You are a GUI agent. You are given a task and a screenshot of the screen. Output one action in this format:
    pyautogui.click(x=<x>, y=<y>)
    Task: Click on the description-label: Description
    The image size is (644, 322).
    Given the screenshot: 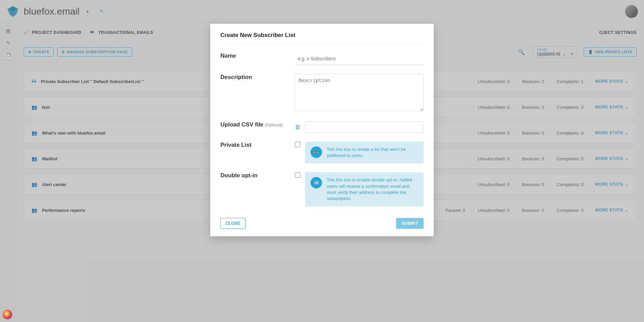 What is the action you would take?
    pyautogui.click(x=254, y=93)
    